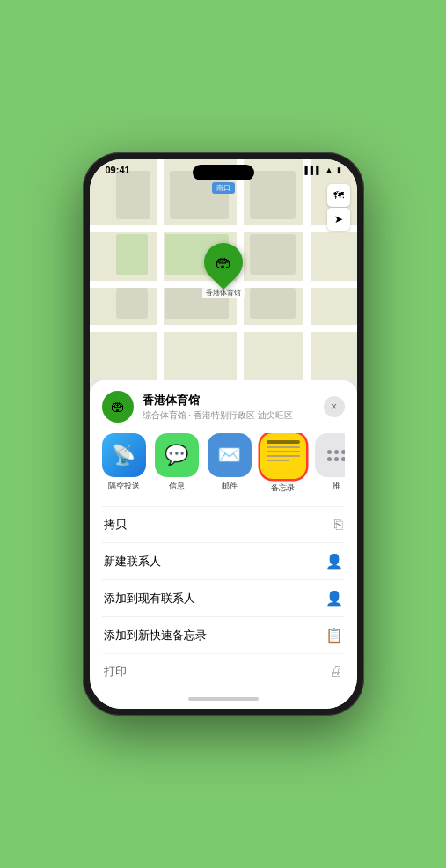 The height and width of the screenshot is (868, 446). What do you see at coordinates (313, 170) in the screenshot?
I see `signal-icon: ▌▌▌` at bounding box center [313, 170].